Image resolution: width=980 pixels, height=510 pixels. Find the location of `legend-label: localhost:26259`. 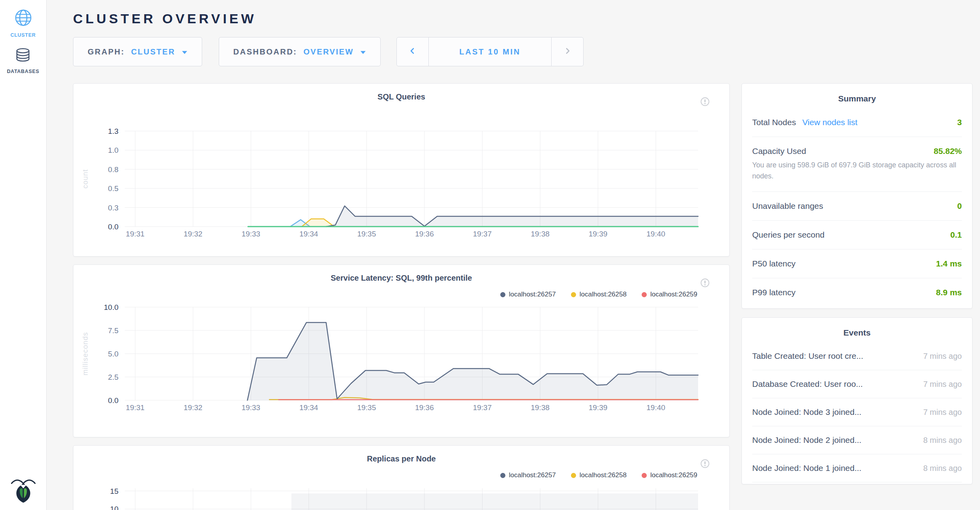

legend-label: localhost:26259 is located at coordinates (674, 475).